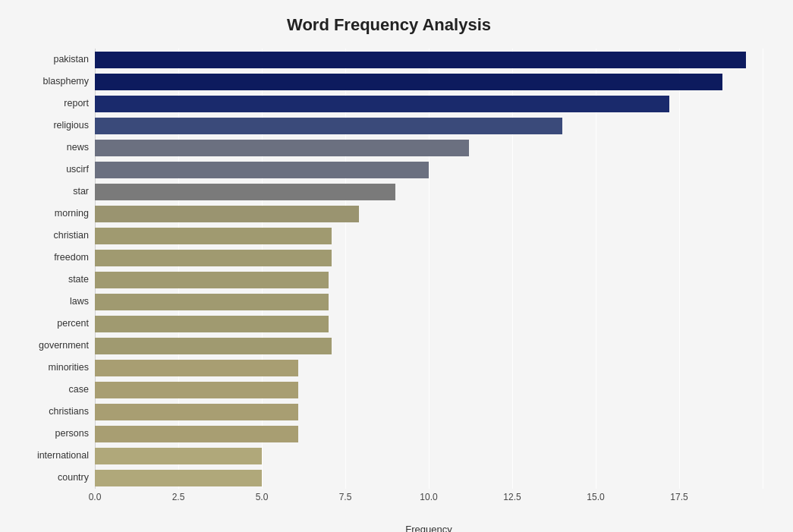 Image resolution: width=793 pixels, height=532 pixels. Describe the element at coordinates (52, 434) in the screenshot. I see `y-label: persons` at that location.